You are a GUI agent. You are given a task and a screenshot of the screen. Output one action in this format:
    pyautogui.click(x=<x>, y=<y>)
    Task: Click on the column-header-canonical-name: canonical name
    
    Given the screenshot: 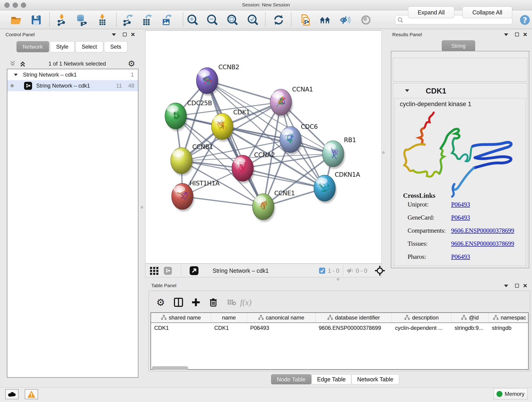 What is the action you would take?
    pyautogui.click(x=281, y=318)
    